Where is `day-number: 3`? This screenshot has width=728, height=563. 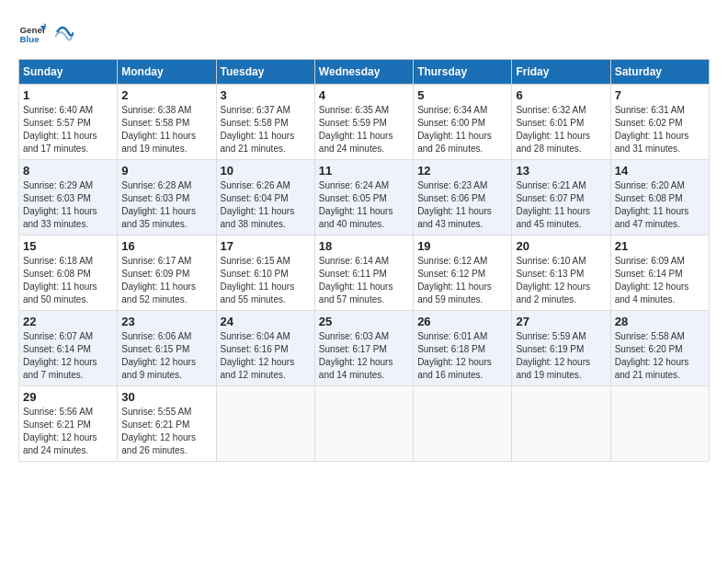
day-number: 3 is located at coordinates (266, 96).